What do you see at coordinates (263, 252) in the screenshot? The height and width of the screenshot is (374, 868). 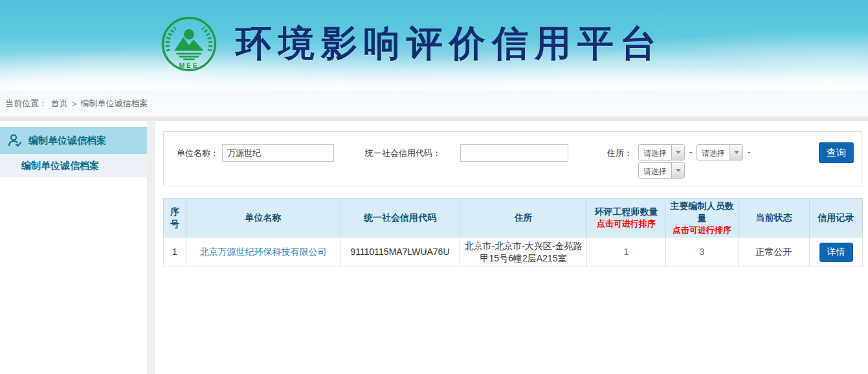 I see `company-name-link: 北京万源世纪环保科技有限公司` at bounding box center [263, 252].